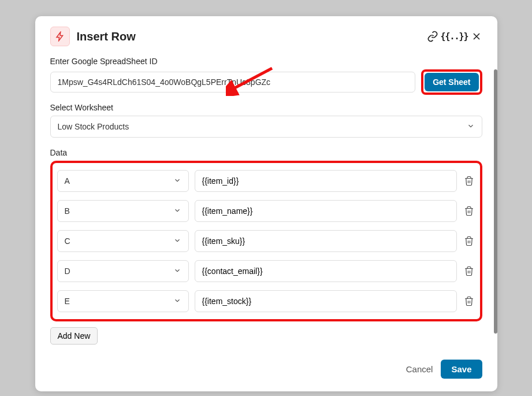 Image resolution: width=532 pixels, height=396 pixels. I want to click on save-button: Save, so click(461, 369).